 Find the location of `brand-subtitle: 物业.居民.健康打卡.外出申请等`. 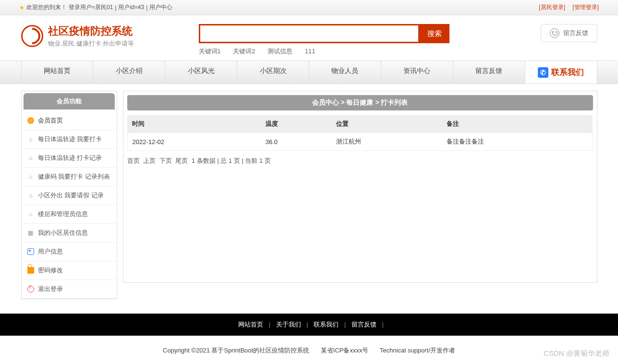

brand-subtitle: 物业.居民.健康打卡.外出申请等 is located at coordinates (91, 44).